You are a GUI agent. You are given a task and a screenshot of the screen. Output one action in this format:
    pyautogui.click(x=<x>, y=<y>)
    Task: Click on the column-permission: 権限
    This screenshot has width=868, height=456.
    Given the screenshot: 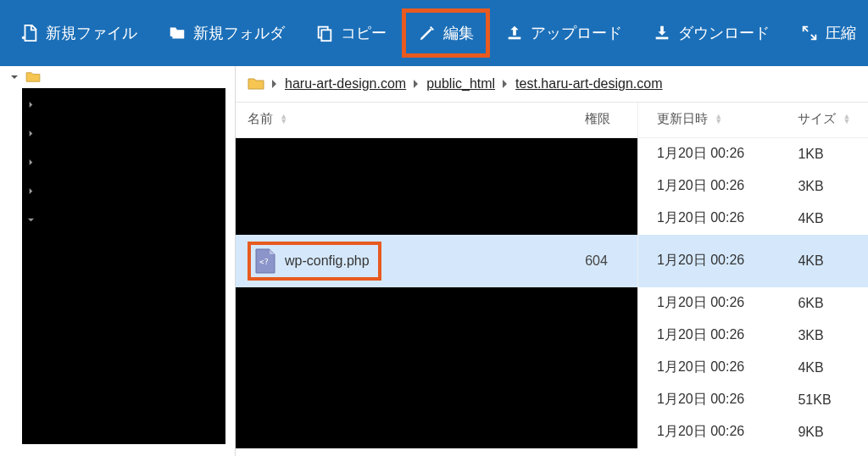 What is the action you would take?
    pyautogui.click(x=607, y=120)
    